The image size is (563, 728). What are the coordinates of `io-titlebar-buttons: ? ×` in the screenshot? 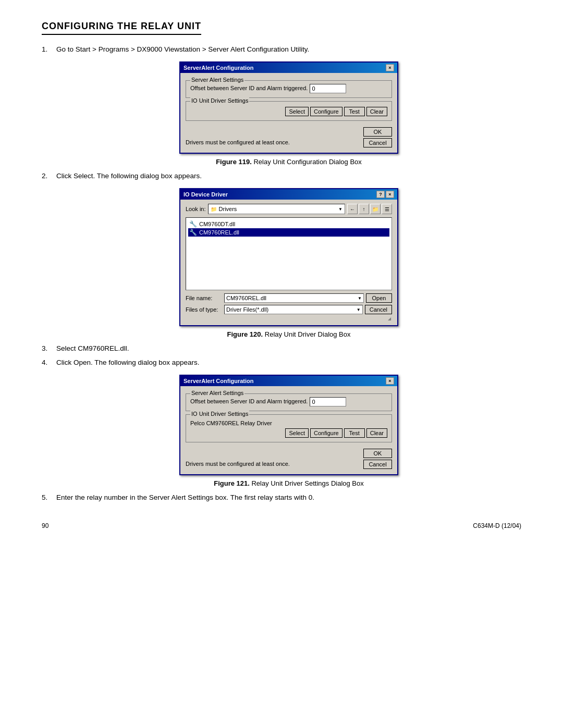 It's located at (385, 194).